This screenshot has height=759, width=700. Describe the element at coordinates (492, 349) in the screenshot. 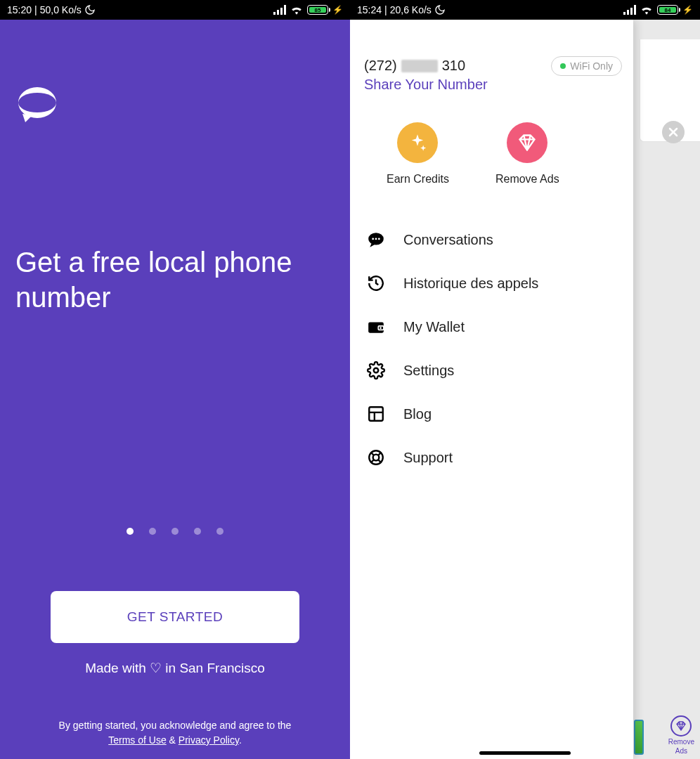

I see `drawer-menu: Conversations Historique des appels My W…` at that location.